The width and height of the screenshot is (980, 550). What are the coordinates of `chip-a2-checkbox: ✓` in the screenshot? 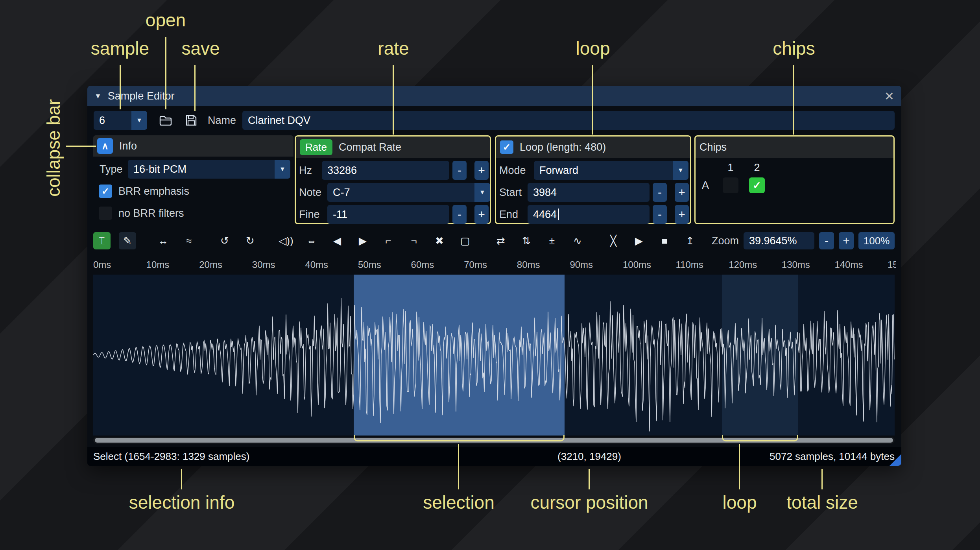 It's located at (757, 185).